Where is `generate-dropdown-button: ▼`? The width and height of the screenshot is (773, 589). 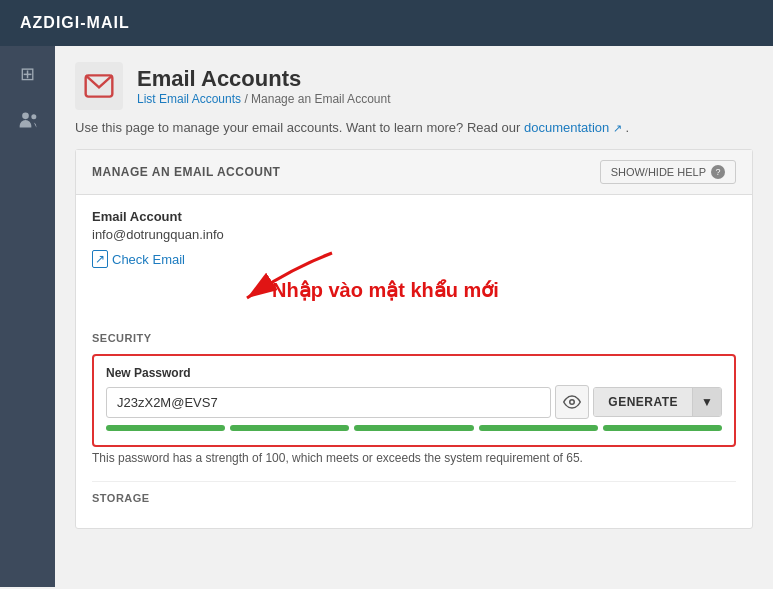 generate-dropdown-button: ▼ is located at coordinates (706, 402).